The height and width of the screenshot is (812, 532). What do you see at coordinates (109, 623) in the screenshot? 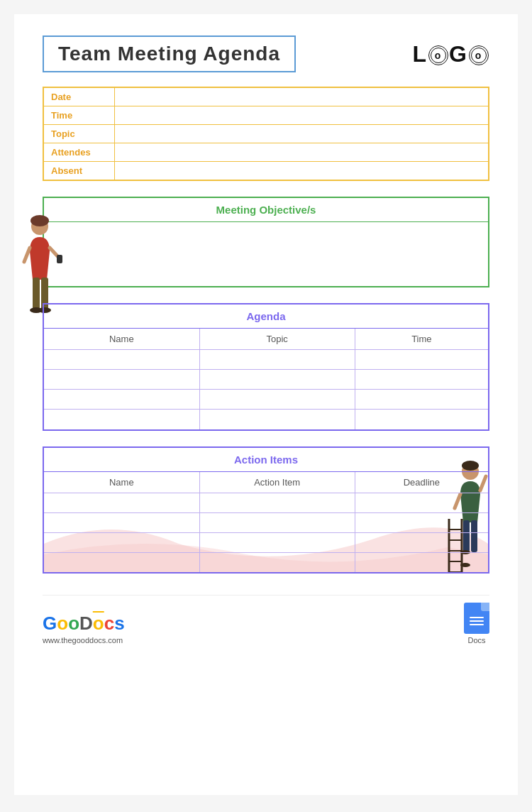
I see `logo-c-letter: c` at bounding box center [109, 623].